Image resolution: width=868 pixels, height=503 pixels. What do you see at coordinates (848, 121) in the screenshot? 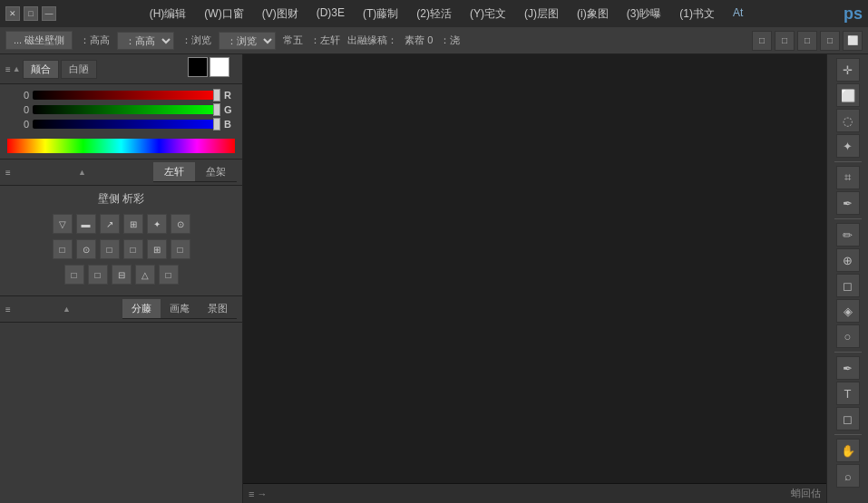
I see `lasso-tool: ◌` at bounding box center [848, 121].